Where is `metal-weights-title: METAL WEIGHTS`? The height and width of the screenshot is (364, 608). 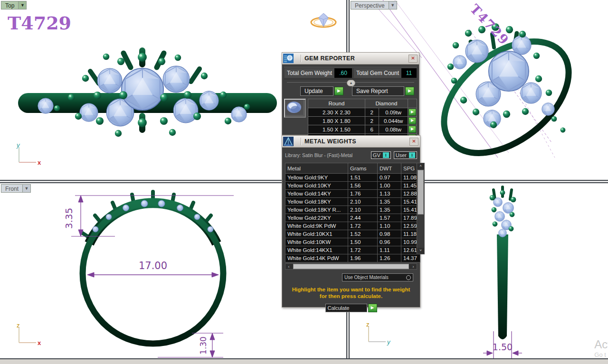
metal-weights-title: METAL WEIGHTS is located at coordinates (329, 141).